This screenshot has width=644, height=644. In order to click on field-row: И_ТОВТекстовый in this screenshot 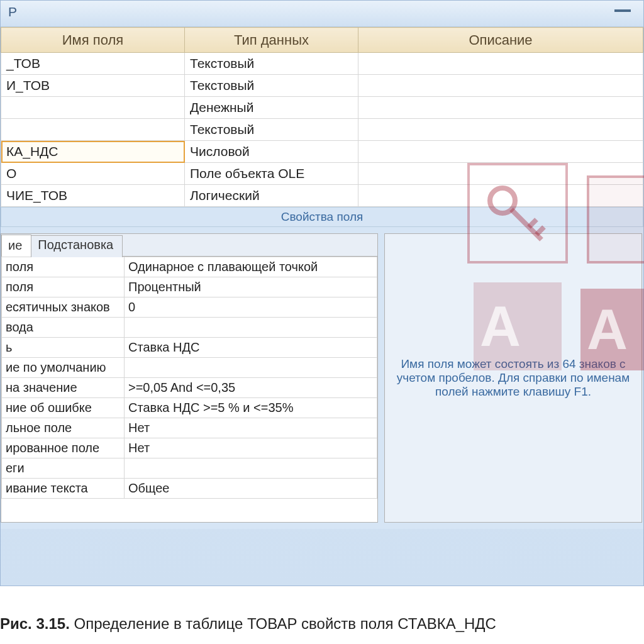, I will do `click(322, 86)`.